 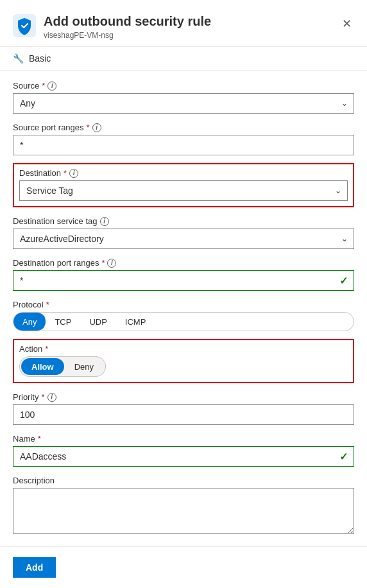 What do you see at coordinates (184, 239) in the screenshot?
I see `destination-service-tag-select: AzureActiveDirectory` at bounding box center [184, 239].